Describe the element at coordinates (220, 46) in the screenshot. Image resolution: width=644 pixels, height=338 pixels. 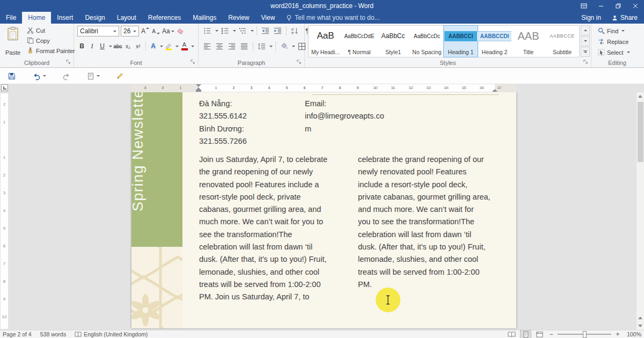
I see `align-center-button` at that location.